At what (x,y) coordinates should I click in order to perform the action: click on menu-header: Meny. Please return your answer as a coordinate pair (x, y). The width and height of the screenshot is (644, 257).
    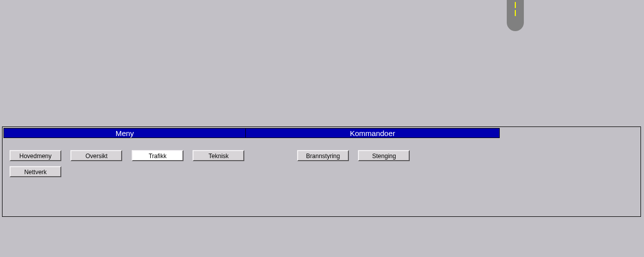
    Looking at the image, I should click on (125, 133).